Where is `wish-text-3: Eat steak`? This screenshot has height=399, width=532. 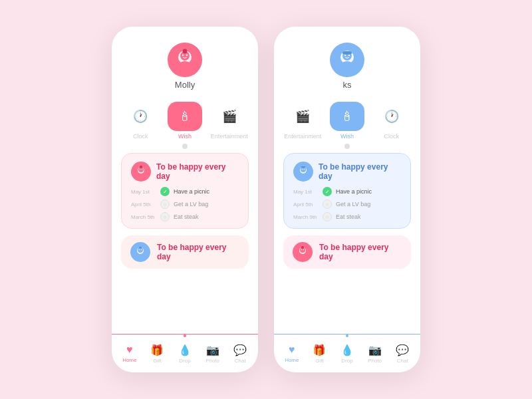
wish-text-3: Eat steak is located at coordinates (186, 217).